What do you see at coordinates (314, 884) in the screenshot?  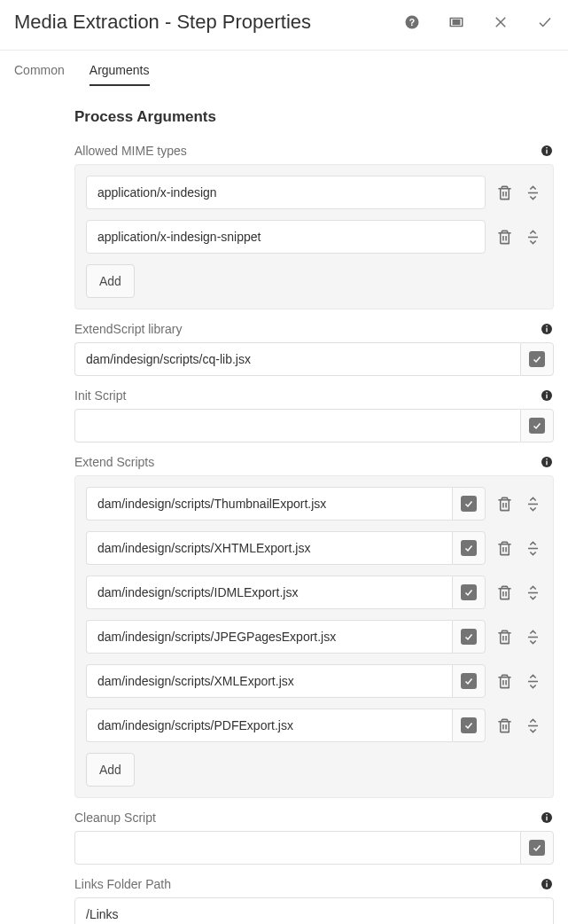 I see `links-label-row: Links Folder Path` at bounding box center [314, 884].